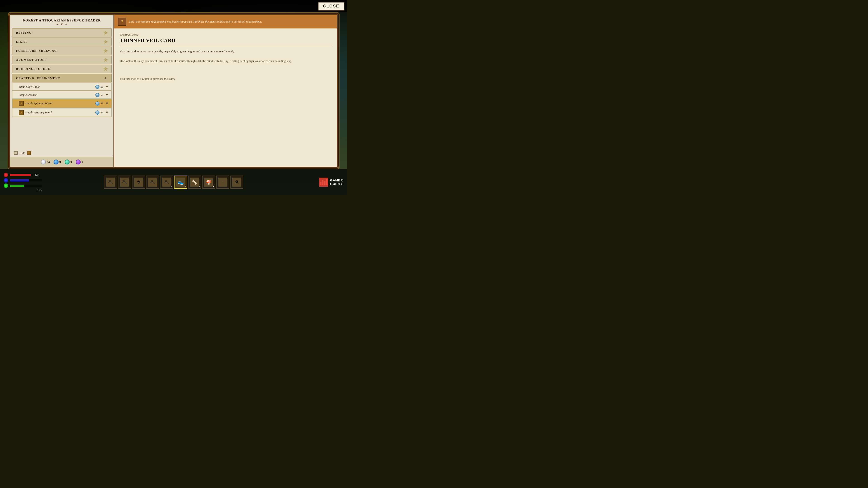 The image size is (868, 488). What do you see at coordinates (31, 60) in the screenshot?
I see `category-augmentations-label: AUGMENTATIONS` at bounding box center [31, 60].